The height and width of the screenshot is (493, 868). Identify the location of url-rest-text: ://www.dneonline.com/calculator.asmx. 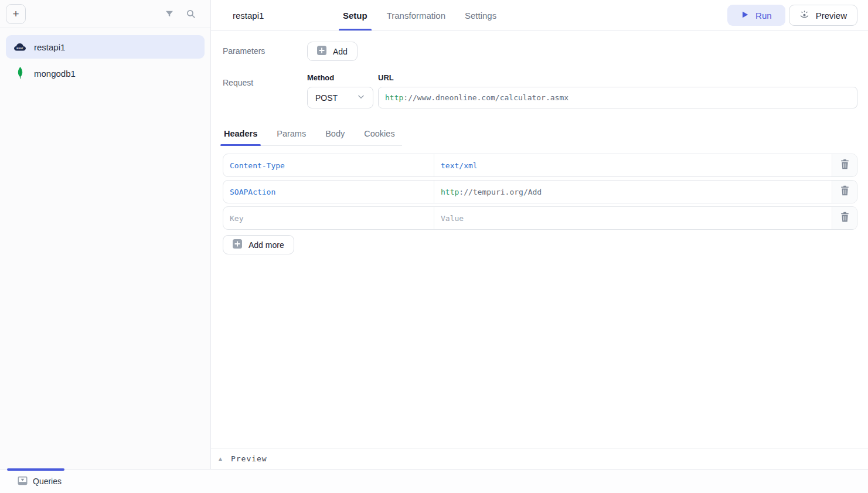
(486, 97).